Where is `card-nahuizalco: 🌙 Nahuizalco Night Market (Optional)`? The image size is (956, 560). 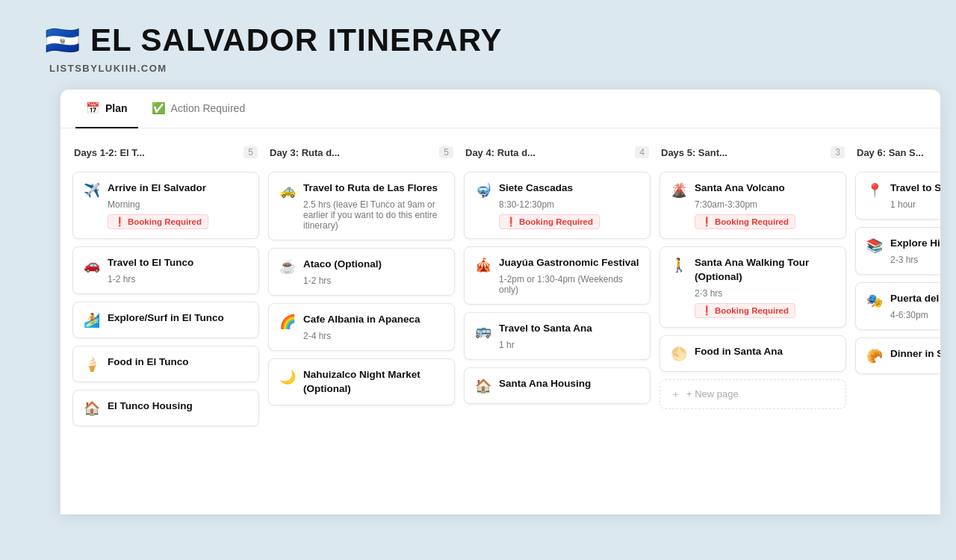 card-nahuizalco: 🌙 Nahuizalco Night Market (Optional) is located at coordinates (361, 382).